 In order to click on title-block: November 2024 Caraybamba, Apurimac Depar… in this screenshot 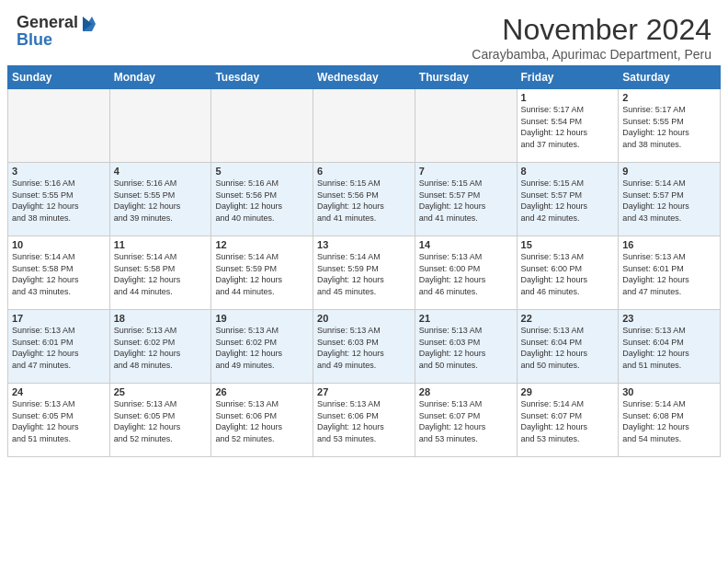, I will do `click(592, 37)`.